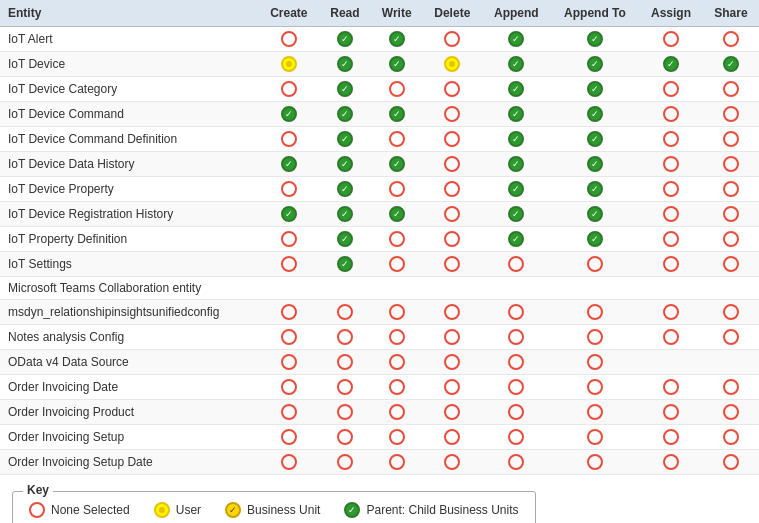  What do you see at coordinates (380, 90) in the screenshot?
I see `table-row: IoT Device Category` at bounding box center [380, 90].